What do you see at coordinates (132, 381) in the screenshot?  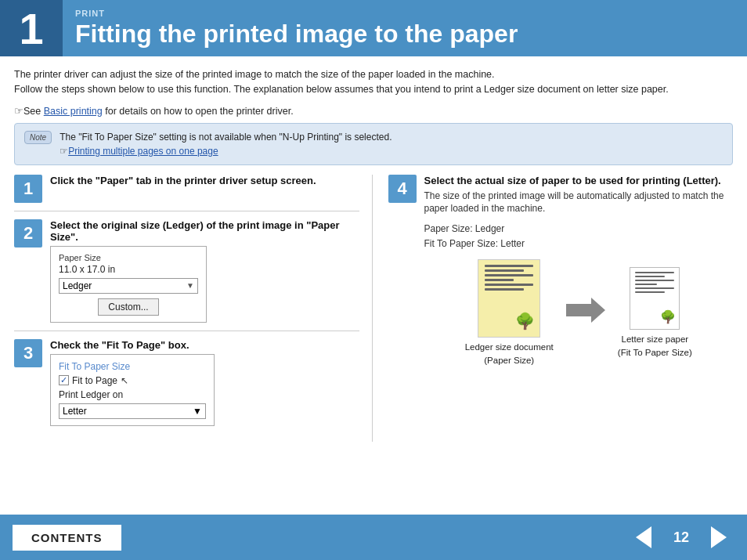 I see `fit-to-page-row: ✓ Fit to Page ↖` at bounding box center [132, 381].